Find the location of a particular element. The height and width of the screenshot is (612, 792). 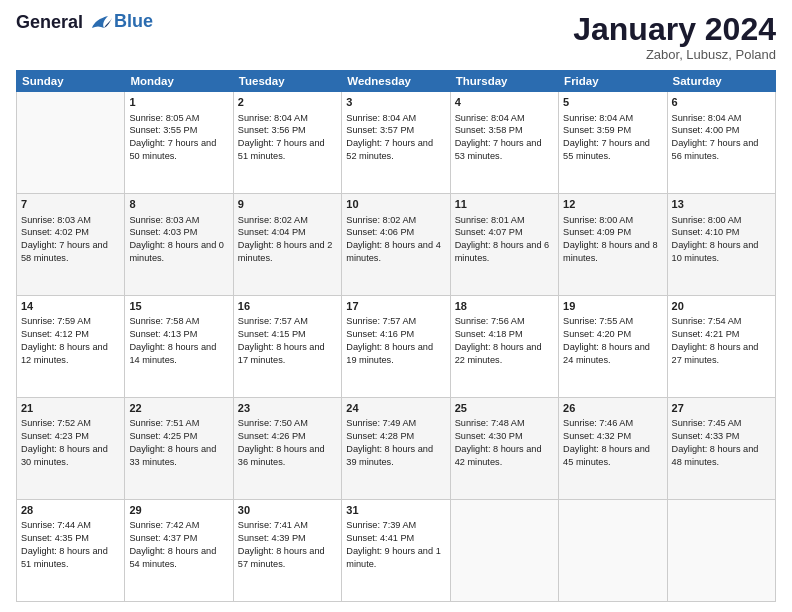

weekday-header-tuesday: Tuesday is located at coordinates (287, 82).